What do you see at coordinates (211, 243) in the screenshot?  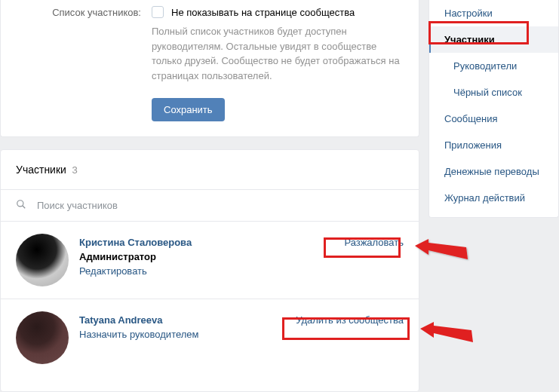 I see `member-name-link: Кристина Сталоверова` at bounding box center [211, 243].